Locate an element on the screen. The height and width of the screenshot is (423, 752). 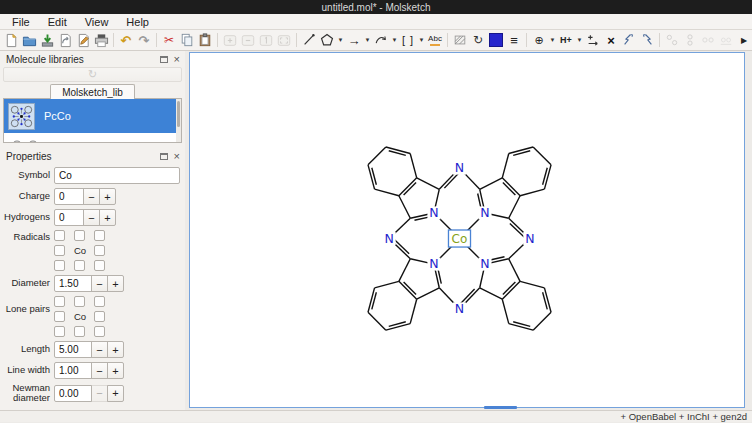
copy-button is located at coordinates (187, 40).